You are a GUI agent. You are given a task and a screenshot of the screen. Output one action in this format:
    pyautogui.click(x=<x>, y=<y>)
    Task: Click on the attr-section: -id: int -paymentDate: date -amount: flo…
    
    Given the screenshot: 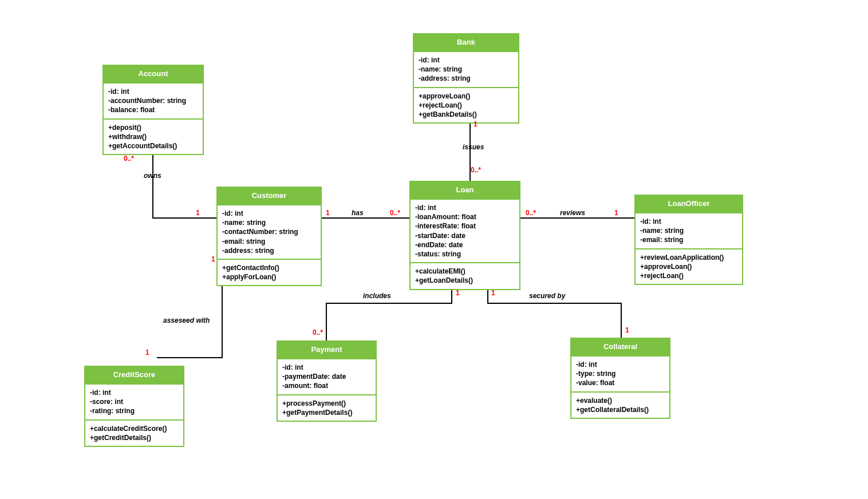 What is the action you would take?
    pyautogui.click(x=326, y=377)
    